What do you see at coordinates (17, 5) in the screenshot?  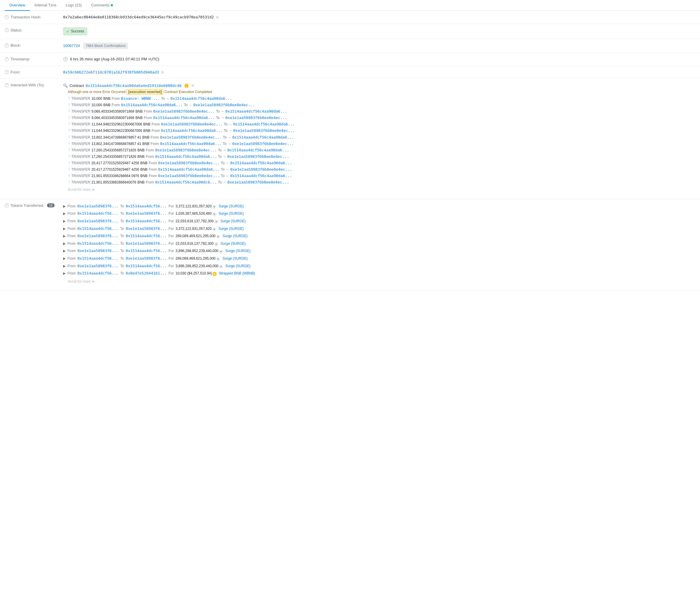 I see `tab-overview: Overview` at bounding box center [17, 5].